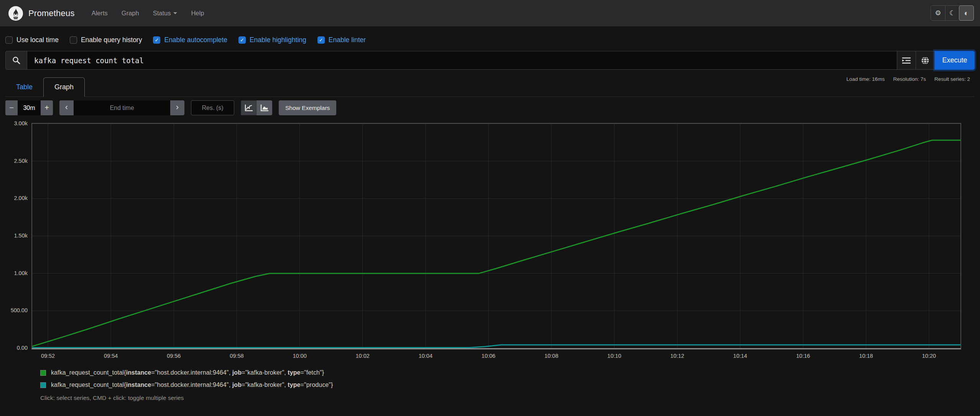 This screenshot has width=980, height=416. Describe the element at coordinates (29, 108) in the screenshot. I see `range-control-group: − +` at that location.